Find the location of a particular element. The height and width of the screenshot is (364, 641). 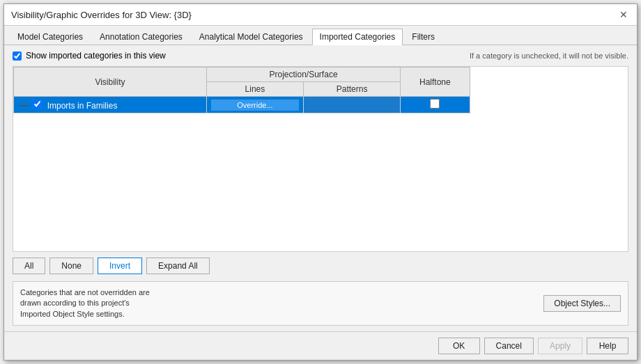

expand-all-button: Expand All is located at coordinates (178, 266).